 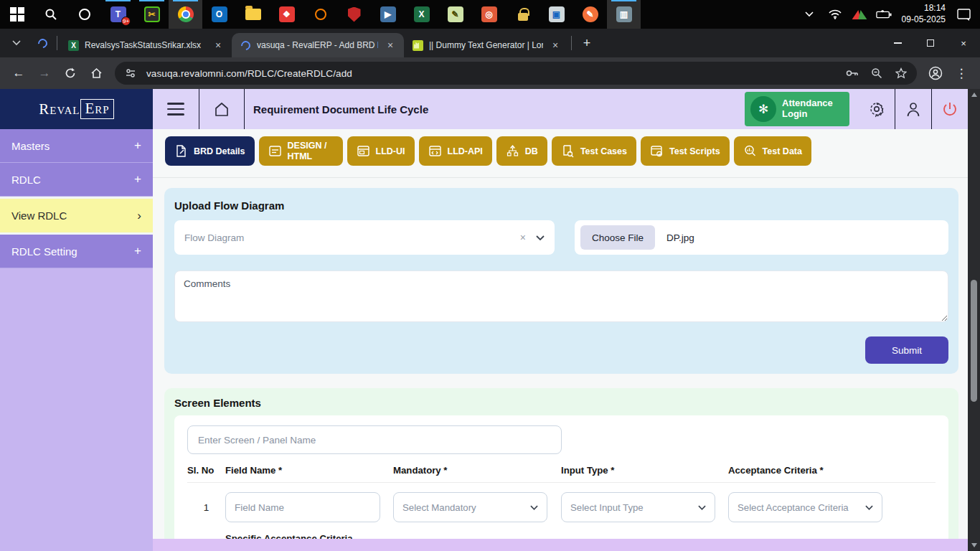 I want to click on sidebar: Masters+ RDLC+ View RDLC› RDLC Setting+, so click(x=76, y=340).